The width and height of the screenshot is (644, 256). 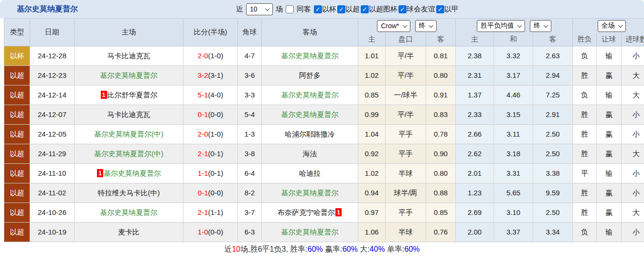 I want to click on odds-home: 0.99, so click(x=372, y=115).